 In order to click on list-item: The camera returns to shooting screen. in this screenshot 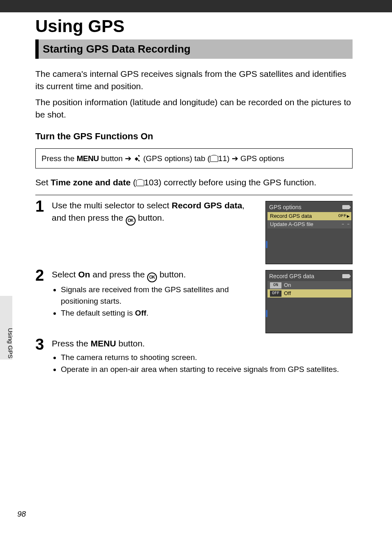, I will do `click(207, 358)`.